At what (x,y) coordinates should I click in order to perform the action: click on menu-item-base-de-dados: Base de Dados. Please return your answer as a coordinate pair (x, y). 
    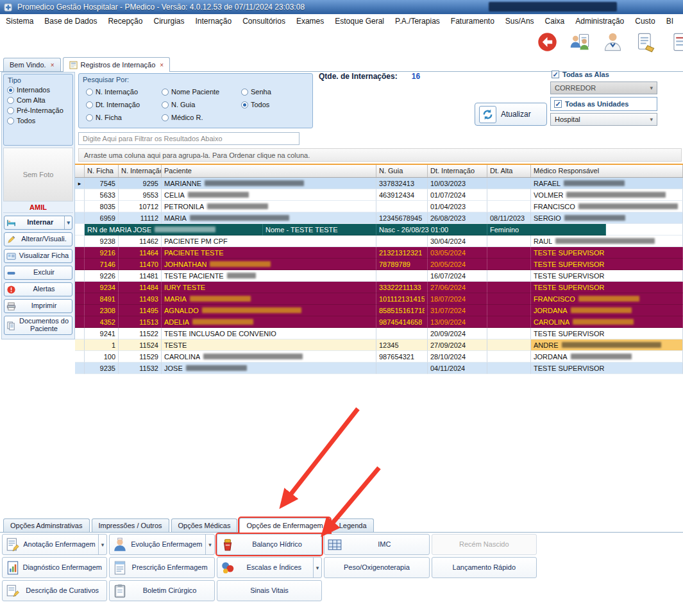
    Looking at the image, I should click on (71, 21).